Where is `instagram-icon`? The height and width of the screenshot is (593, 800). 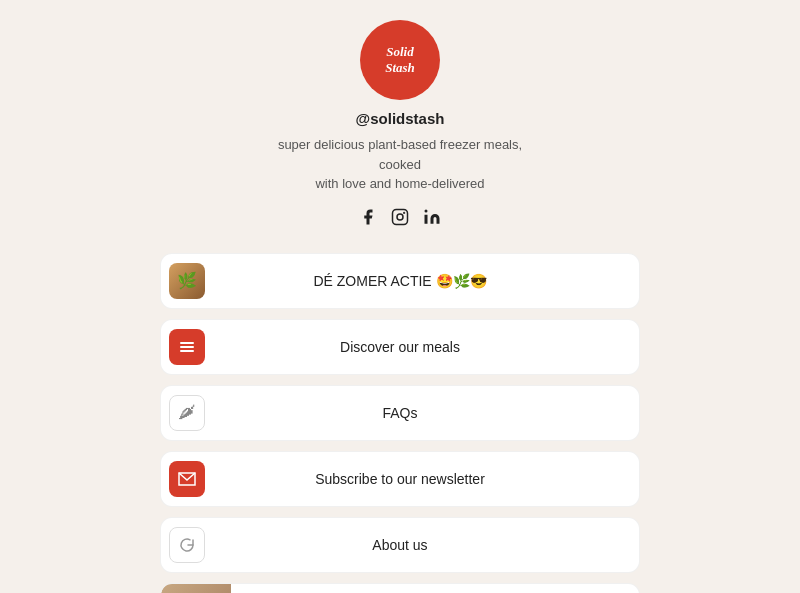
instagram-icon is located at coordinates (400, 220).